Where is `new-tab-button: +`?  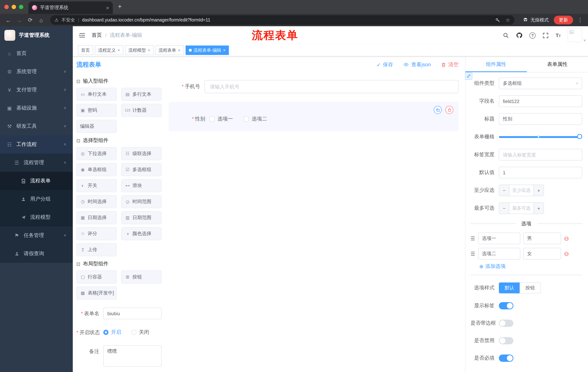
new-tab-button: + is located at coordinates (120, 7).